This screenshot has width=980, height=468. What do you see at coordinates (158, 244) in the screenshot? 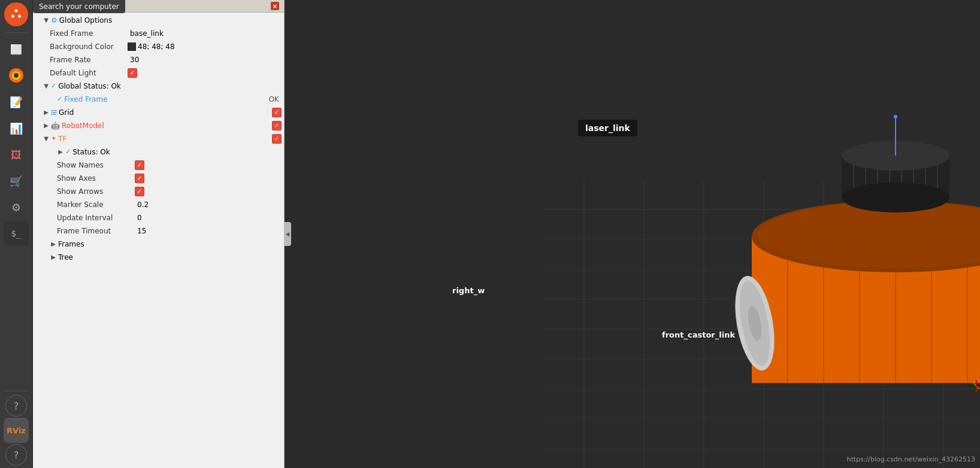
I see `frames-row: Frames` at bounding box center [158, 244].